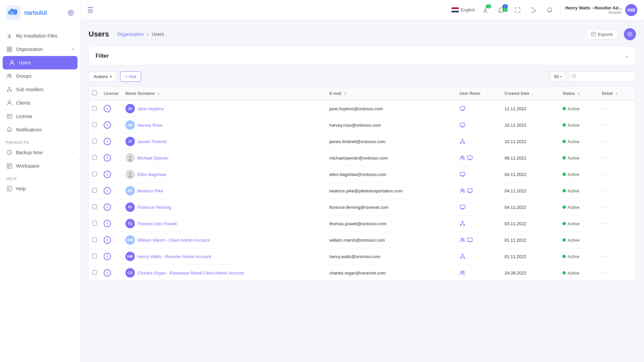 The height and width of the screenshot is (362, 644). Describe the element at coordinates (131, 76) in the screenshot. I see `add-button: + Add` at that location.